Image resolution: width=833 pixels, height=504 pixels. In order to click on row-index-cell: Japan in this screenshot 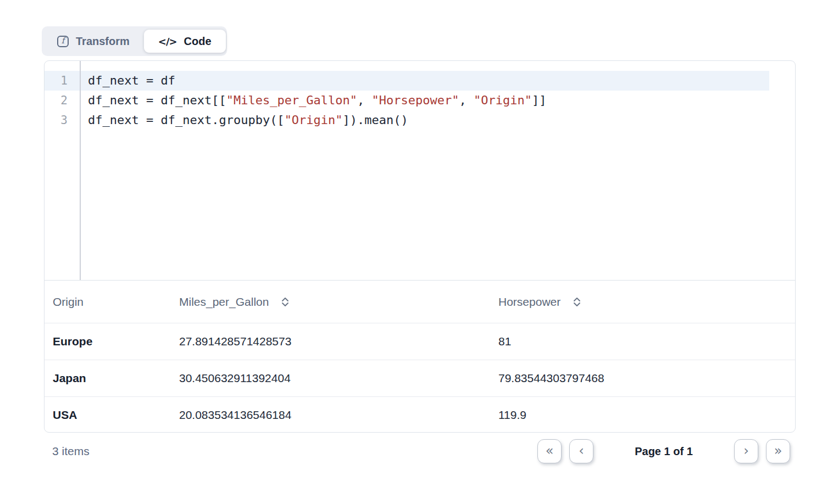, I will do `click(112, 378)`.